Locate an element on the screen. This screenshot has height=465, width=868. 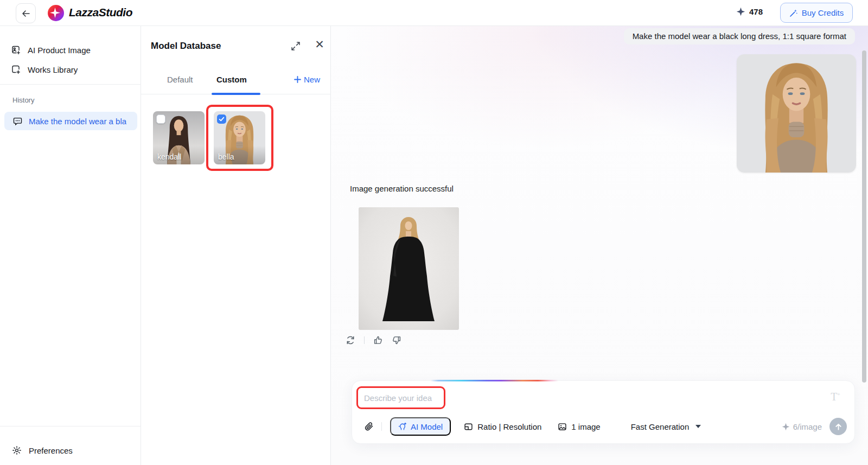
generation-cost: 6/image is located at coordinates (802, 426).